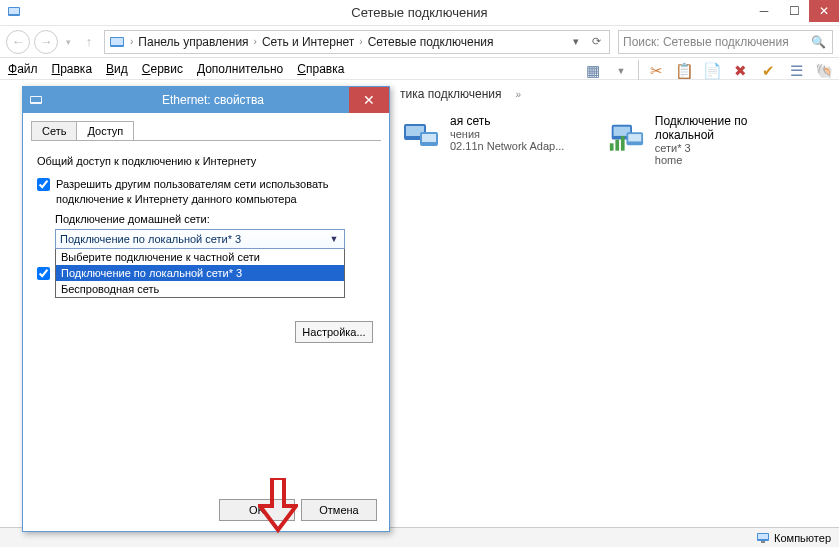 The image size is (839, 547). What do you see at coordinates (599, 140) in the screenshot?
I see `connections-list: ая сеть чения 02.11n Network Adap... Под…` at bounding box center [599, 140].